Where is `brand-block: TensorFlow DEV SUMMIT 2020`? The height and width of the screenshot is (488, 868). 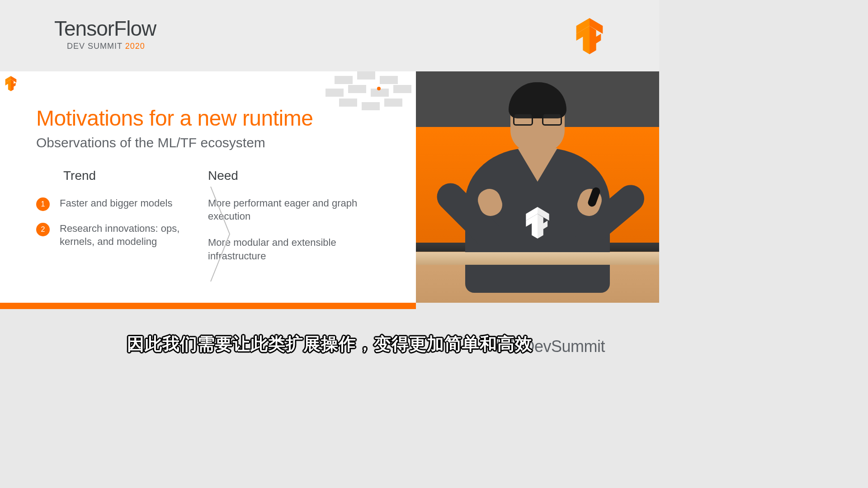
brand-block: TensorFlow DEV SUMMIT 2020 is located at coordinates (105, 34).